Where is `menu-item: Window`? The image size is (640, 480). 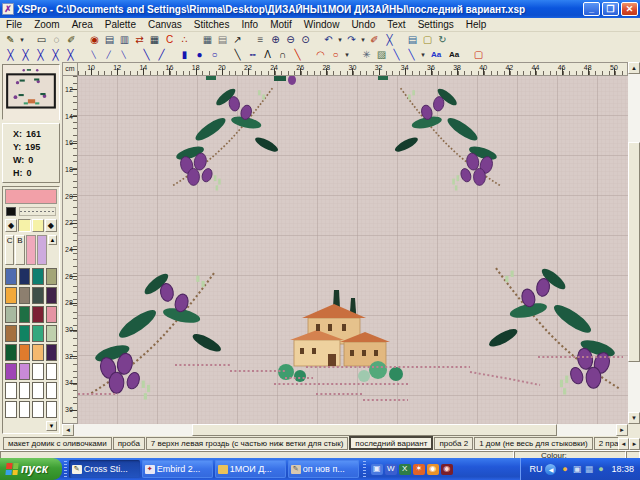 menu-item: Window is located at coordinates (322, 24).